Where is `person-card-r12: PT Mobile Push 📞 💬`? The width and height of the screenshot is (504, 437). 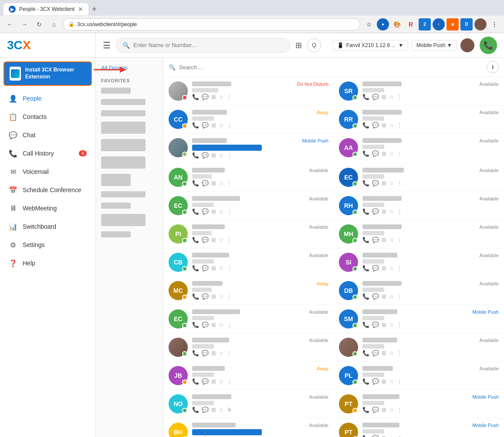
person-card-r12: PT Mobile Push 📞 💬 is located at coordinates (419, 404).